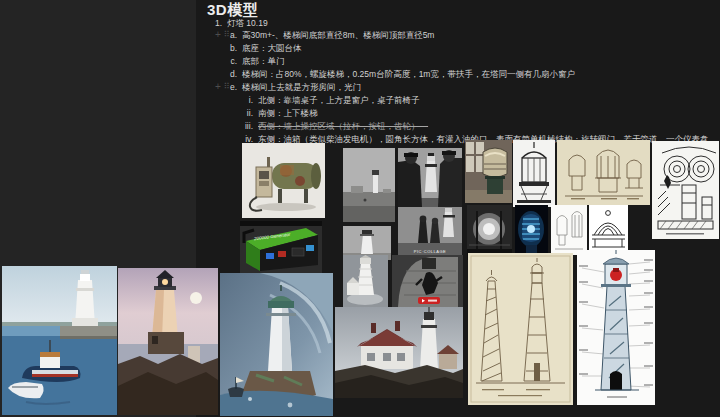 This screenshot has width=720, height=417. I want to click on list-text: 灯塔 10.19, so click(248, 24).